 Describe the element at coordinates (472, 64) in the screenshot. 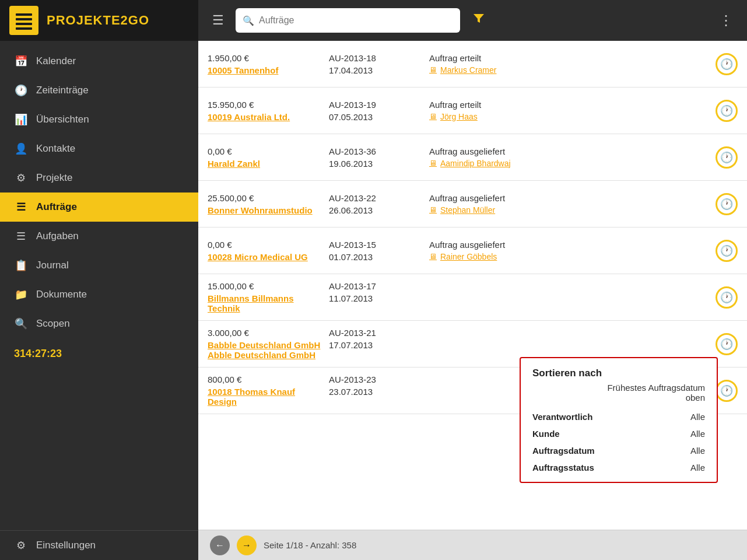

I see `table-row: 1.950,00 € 10005 Tannenhof AU-2013-18 17…` at that location.